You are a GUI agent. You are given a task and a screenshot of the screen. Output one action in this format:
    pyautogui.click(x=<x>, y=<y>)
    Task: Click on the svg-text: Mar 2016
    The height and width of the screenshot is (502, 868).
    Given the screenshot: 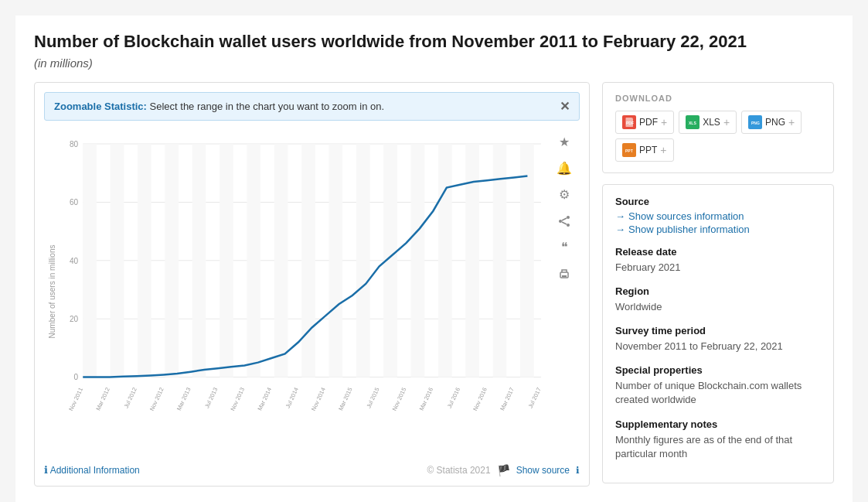 What is the action you would take?
    pyautogui.click(x=427, y=399)
    